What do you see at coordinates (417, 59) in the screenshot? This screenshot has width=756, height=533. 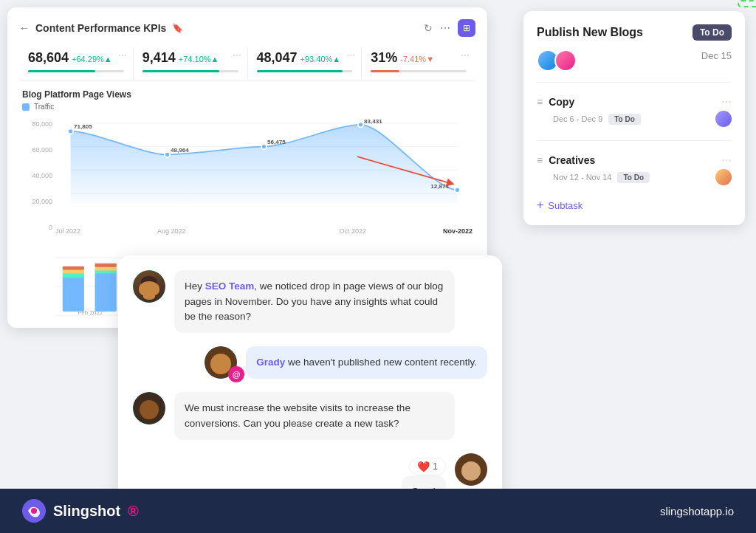 I see `metric-change-4: -7.41%▼` at bounding box center [417, 59].